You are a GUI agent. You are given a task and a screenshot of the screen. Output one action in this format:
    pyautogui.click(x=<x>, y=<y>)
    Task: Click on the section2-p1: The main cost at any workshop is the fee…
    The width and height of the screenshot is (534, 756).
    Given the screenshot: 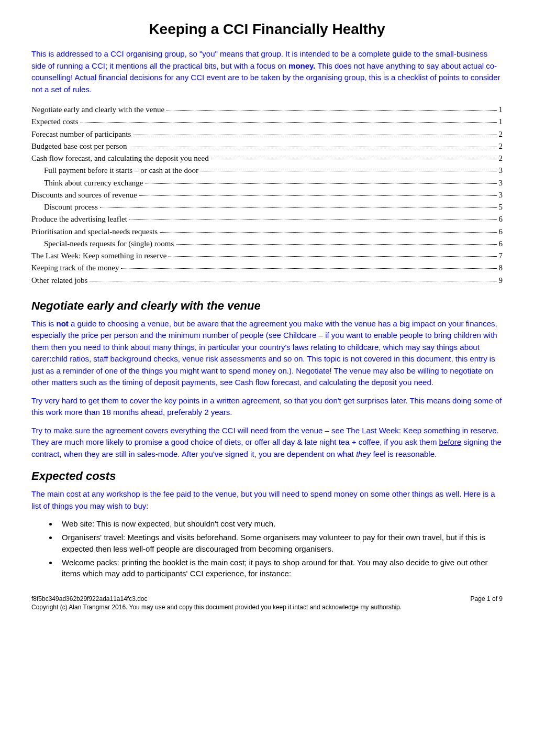 What is the action you would take?
    pyautogui.click(x=267, y=500)
    